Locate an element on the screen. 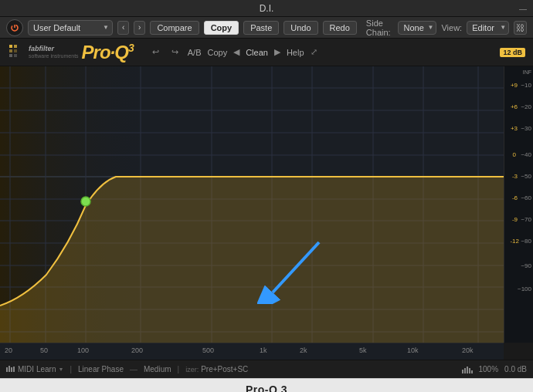 Image resolution: width=533 pixels, height=392 pixels. x-label-200: 200 is located at coordinates (137, 350).